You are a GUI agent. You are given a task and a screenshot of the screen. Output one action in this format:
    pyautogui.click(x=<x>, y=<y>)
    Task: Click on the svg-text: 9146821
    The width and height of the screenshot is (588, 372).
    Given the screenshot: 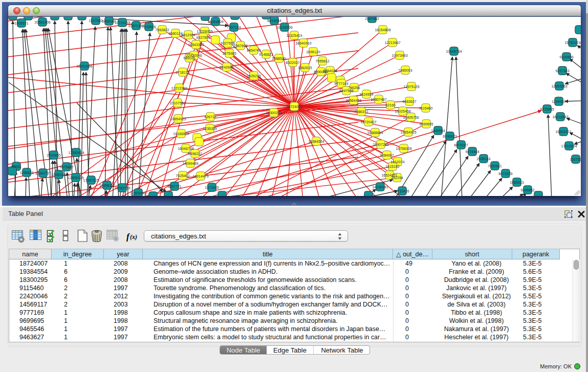 What is the action you would take?
    pyautogui.click(x=266, y=54)
    